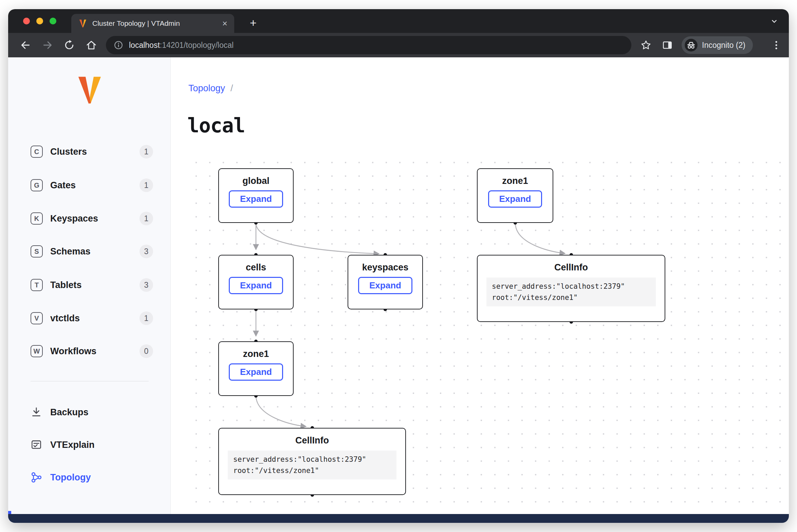 This screenshot has height=532, width=797. Describe the element at coordinates (146, 218) in the screenshot. I see `keyspaces-count-badge: 1` at that location.